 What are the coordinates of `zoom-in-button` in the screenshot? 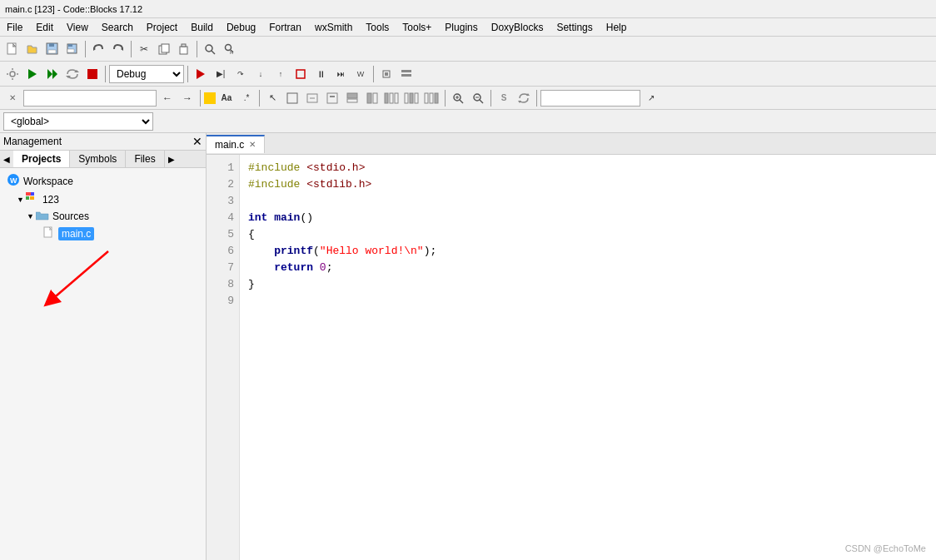 It's located at (458, 98).